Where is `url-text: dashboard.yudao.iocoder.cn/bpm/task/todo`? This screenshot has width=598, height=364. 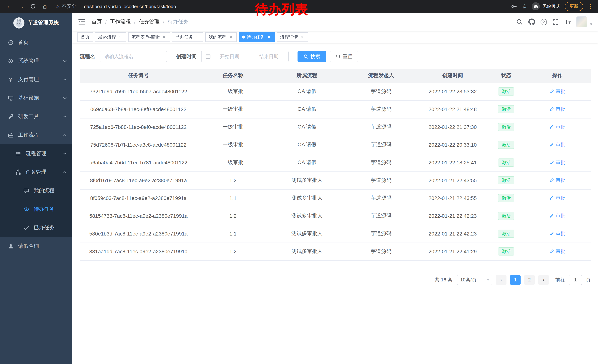 url-text: dashboard.yudao.iocoder.cn/bpm/task/todo is located at coordinates (130, 6).